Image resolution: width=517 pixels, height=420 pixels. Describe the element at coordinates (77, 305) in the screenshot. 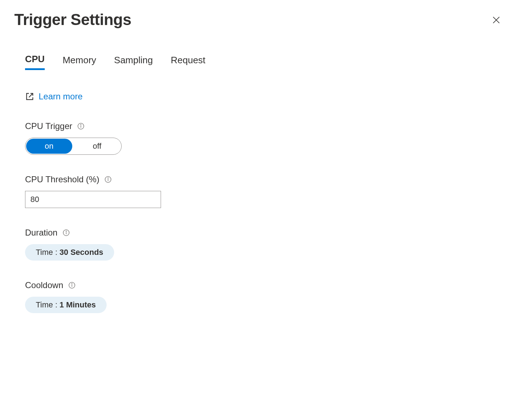

I see `cooldown-pill-value: 1 Minutes` at that location.